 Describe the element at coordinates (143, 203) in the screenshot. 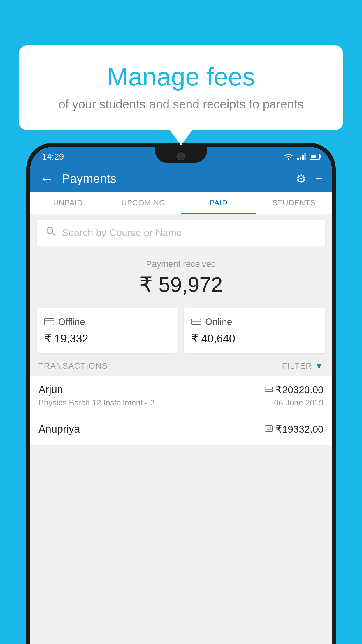

I see `tab-upcoming: UPCOMING` at that location.